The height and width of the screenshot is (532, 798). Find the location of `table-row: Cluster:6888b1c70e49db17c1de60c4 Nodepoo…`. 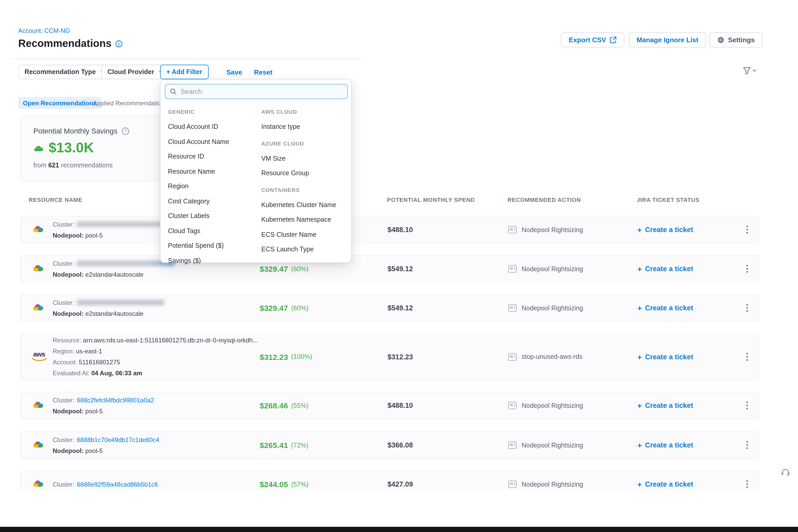

table-row: Cluster:6888b1c70e49db17c1de60c4 Nodepoo… is located at coordinates (390, 445).